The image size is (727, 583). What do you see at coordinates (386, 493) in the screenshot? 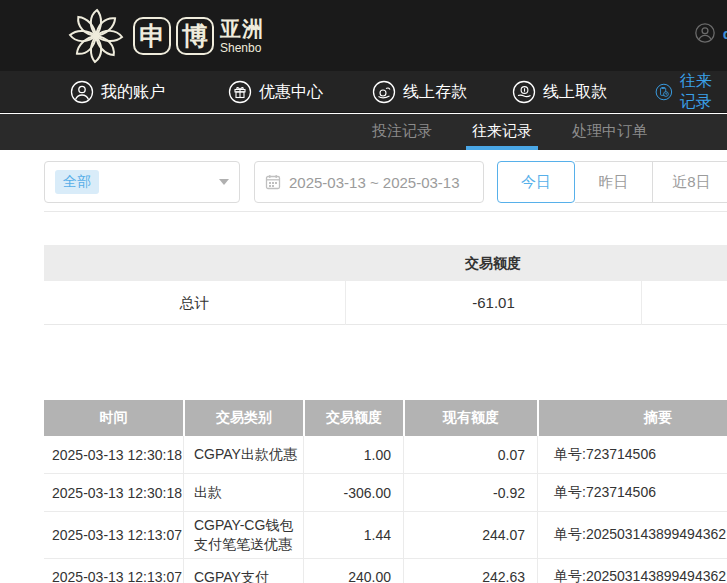
I see `table-row: 2025-03-13 12:30:18 出款 -306.00 -0.92 单号:…` at bounding box center [386, 493].